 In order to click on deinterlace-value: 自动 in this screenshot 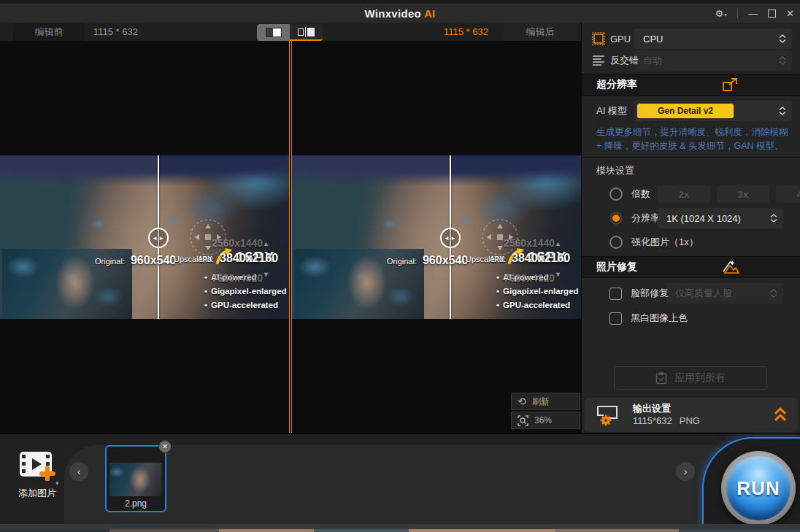, I will do `click(653, 61)`.